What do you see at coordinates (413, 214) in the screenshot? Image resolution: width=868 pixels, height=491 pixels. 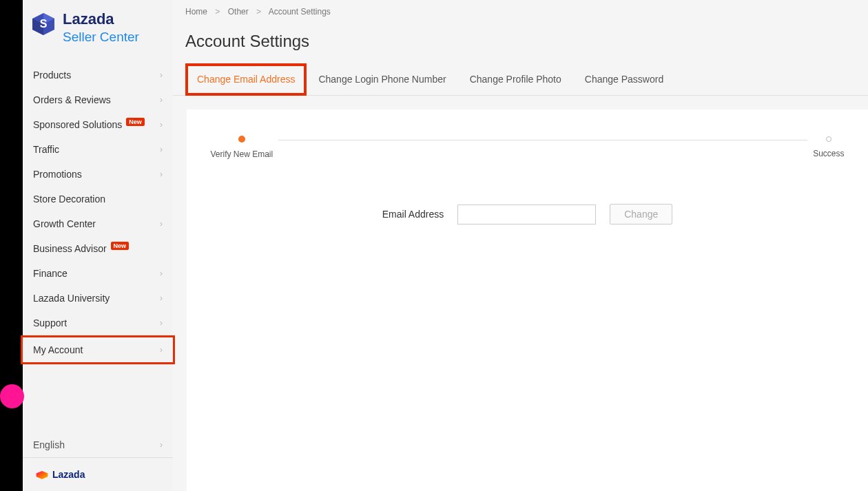 I see `email-label: Email Address` at bounding box center [413, 214].